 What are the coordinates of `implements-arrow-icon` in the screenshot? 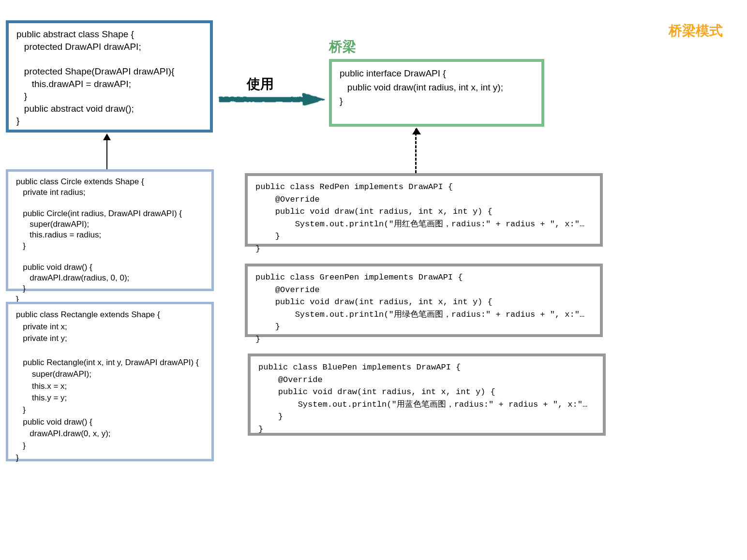 It's located at (416, 151).